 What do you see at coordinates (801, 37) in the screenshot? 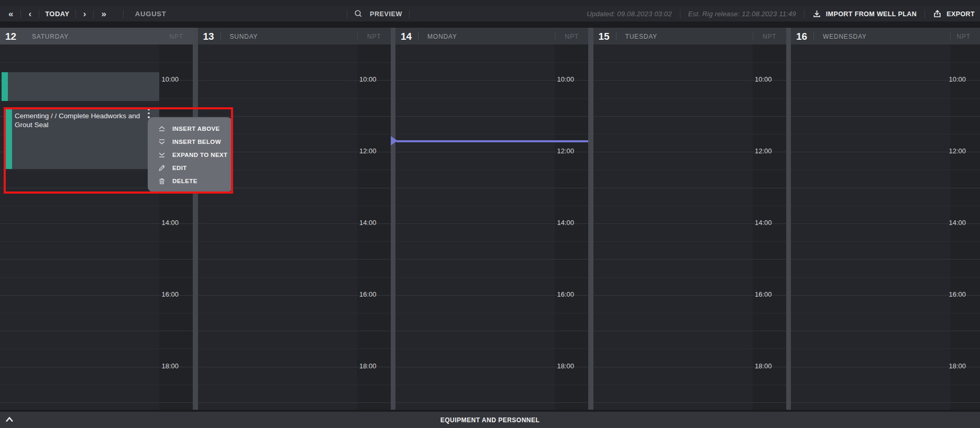
I see `day-number: 16` at bounding box center [801, 37].